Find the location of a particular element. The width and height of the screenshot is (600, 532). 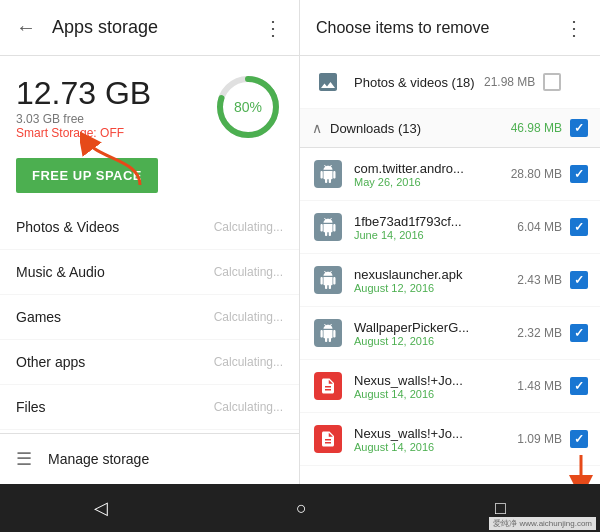

category-name: Music & Audio is located at coordinates (60, 272).